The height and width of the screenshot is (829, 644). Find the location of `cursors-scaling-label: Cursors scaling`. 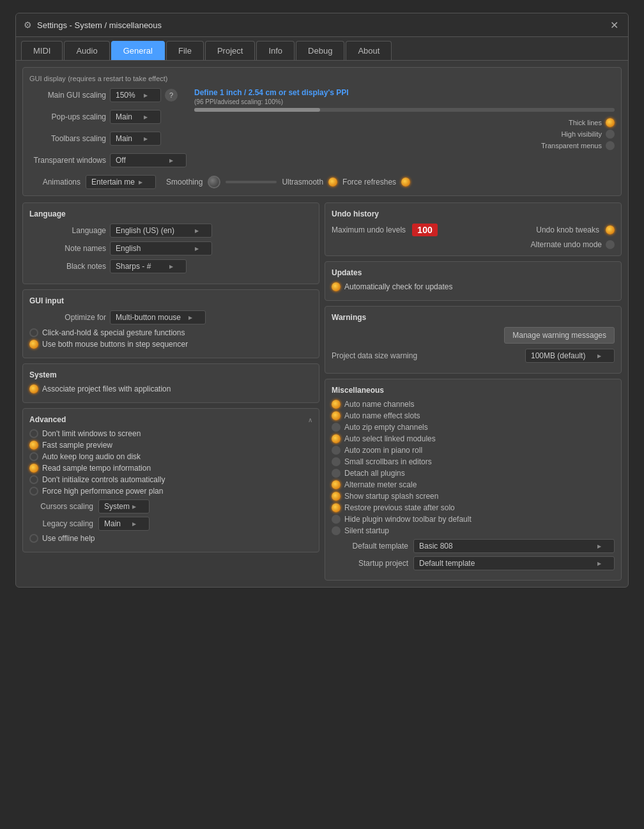

cursors-scaling-label: Cursors scaling is located at coordinates (61, 506).